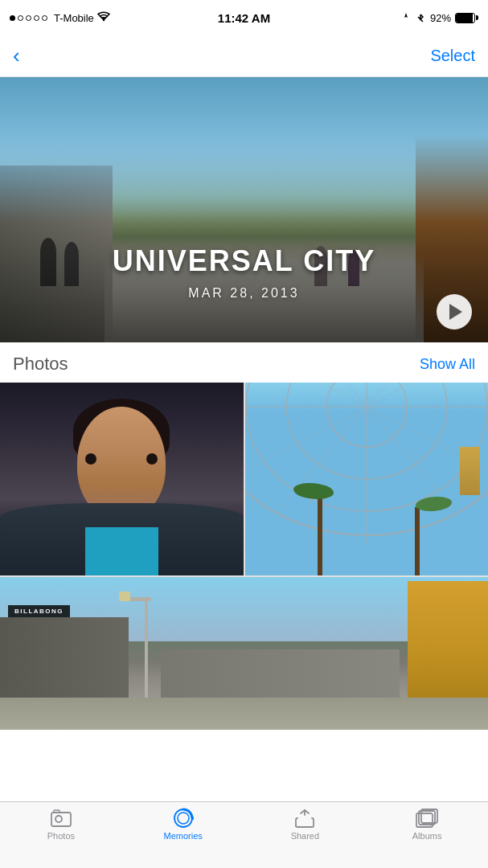  What do you see at coordinates (244, 362) in the screenshot?
I see `photos-header: Photos Show All` at bounding box center [244, 362].